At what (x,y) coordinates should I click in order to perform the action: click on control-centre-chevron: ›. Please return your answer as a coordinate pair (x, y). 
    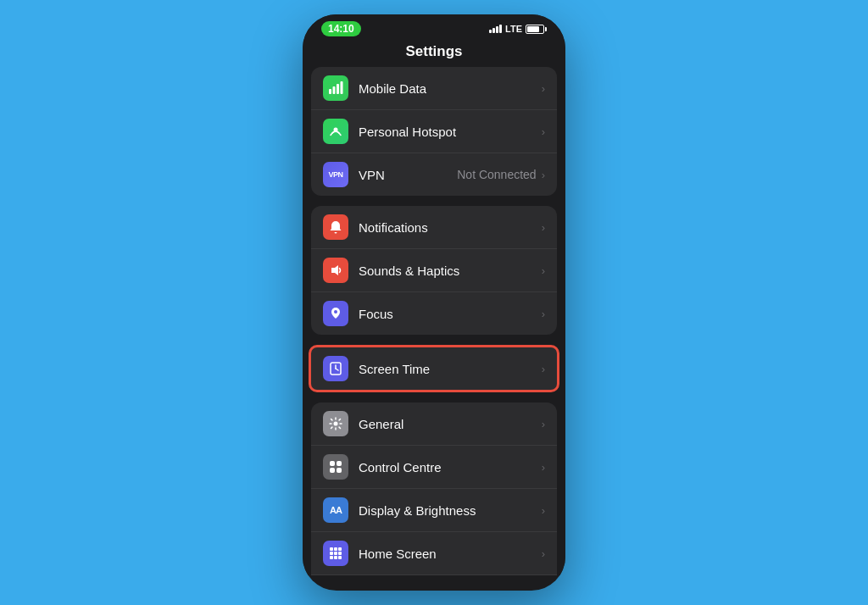
    Looking at the image, I should click on (543, 468).